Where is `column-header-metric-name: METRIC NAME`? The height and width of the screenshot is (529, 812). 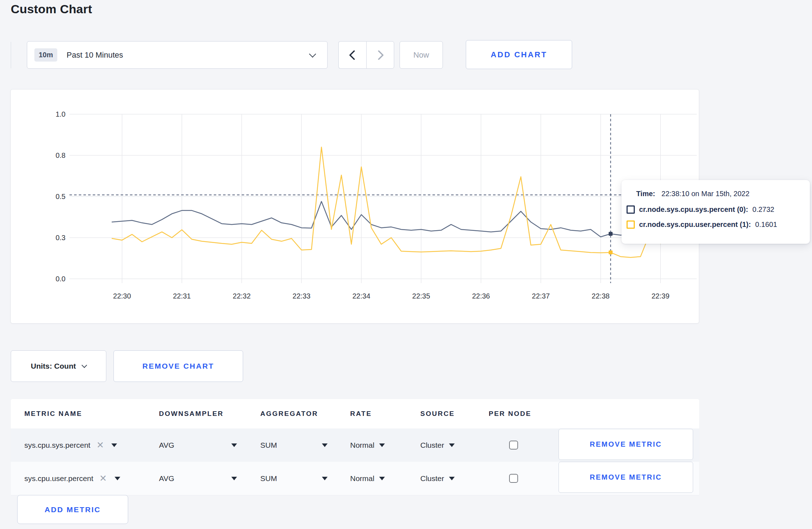
column-header-metric-name: METRIC NAME is located at coordinates (53, 414).